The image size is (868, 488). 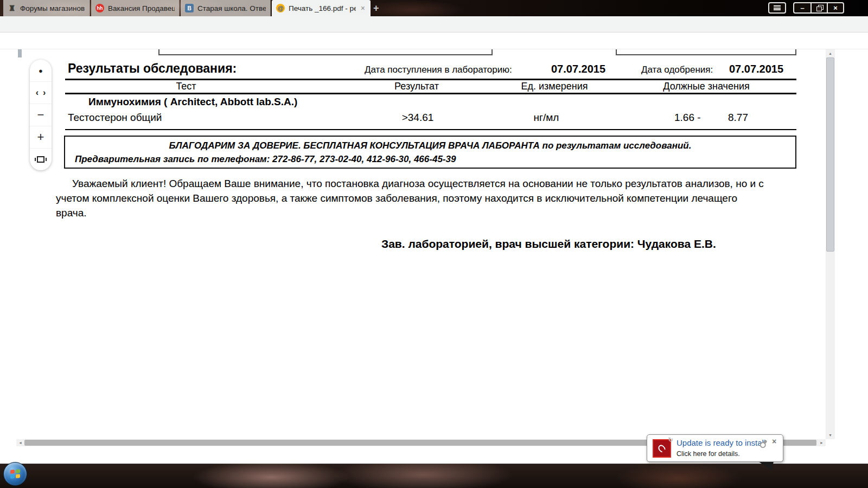 I want to click on range-low: 1.66 -, so click(x=688, y=118).